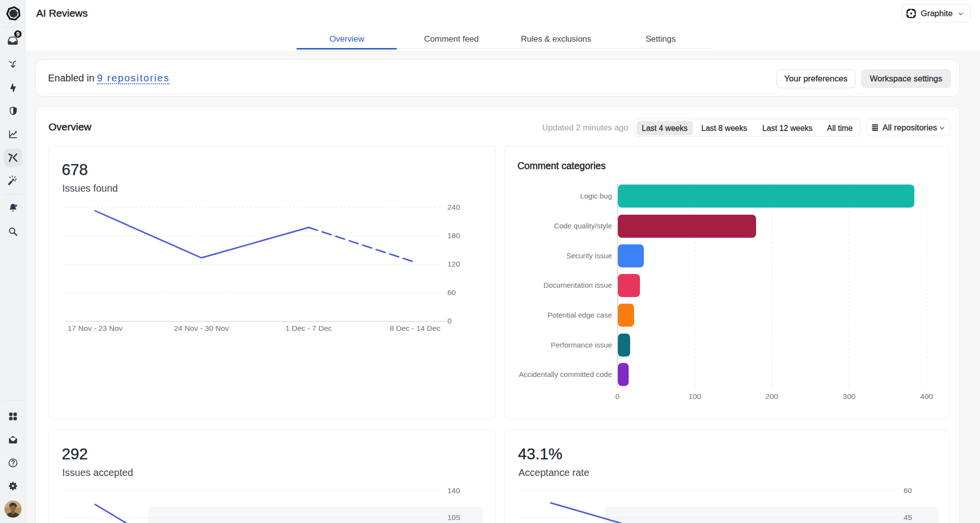 Image resolution: width=980 pixels, height=523 pixels. I want to click on svg-text: 240, so click(454, 207).